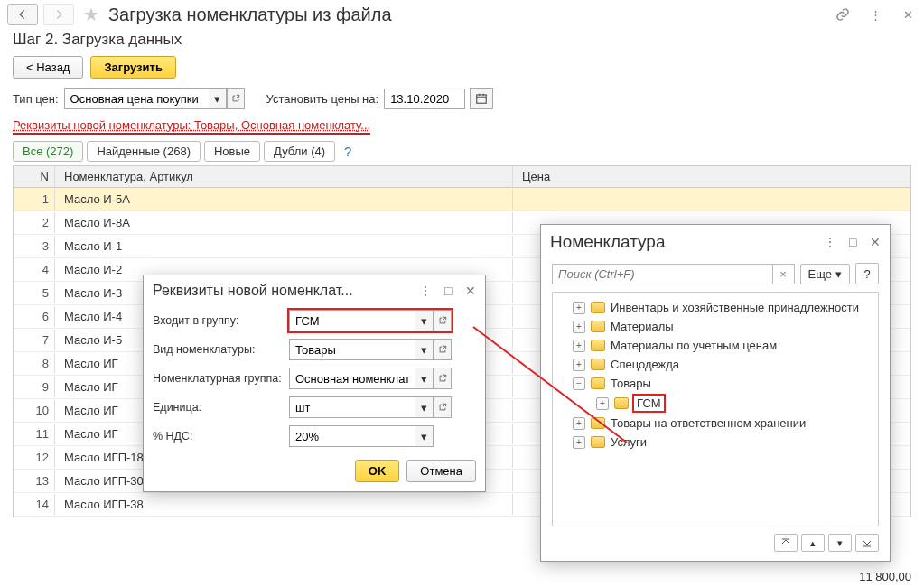 The height and width of the screenshot is (587, 924). I want to click on link-icon, so click(843, 14).